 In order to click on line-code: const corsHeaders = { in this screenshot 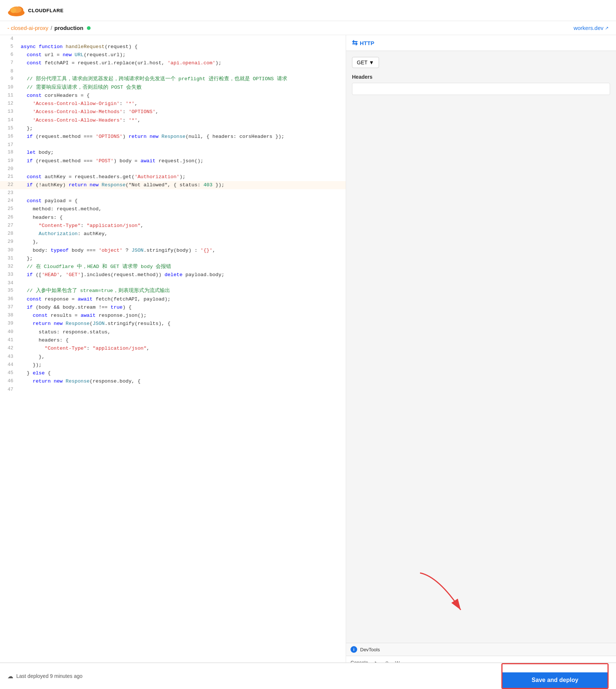, I will do `click(182, 96)`.